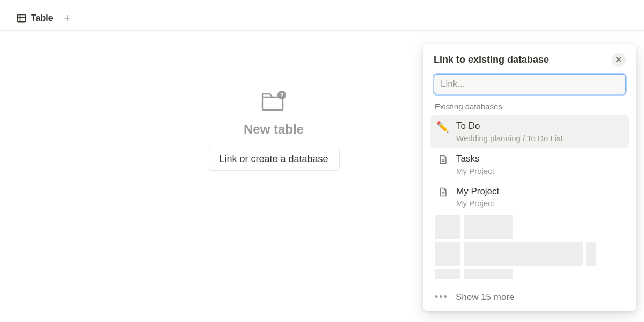  Describe the element at coordinates (475, 159) in the screenshot. I see `db-name: Tasks` at that location.